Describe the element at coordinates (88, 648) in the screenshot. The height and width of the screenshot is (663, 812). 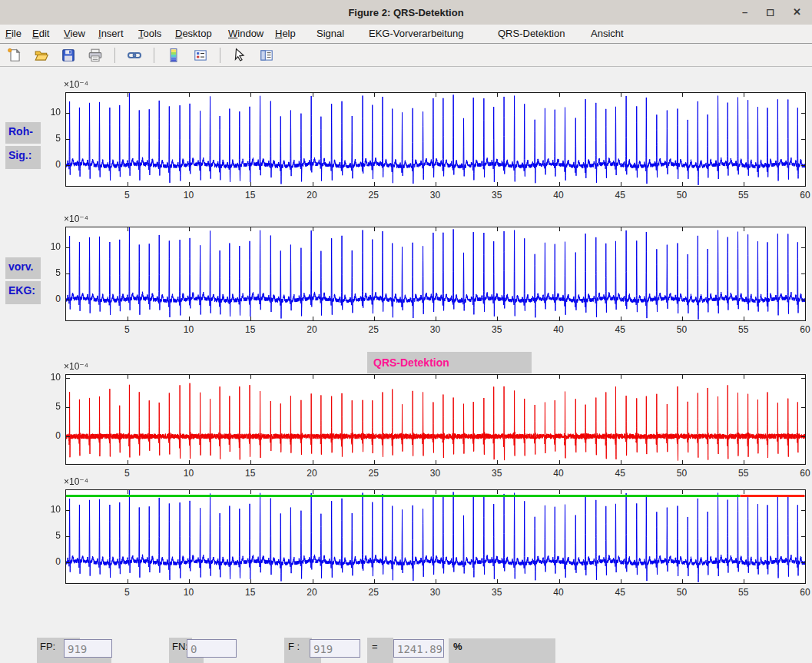
I see `fp-field` at that location.